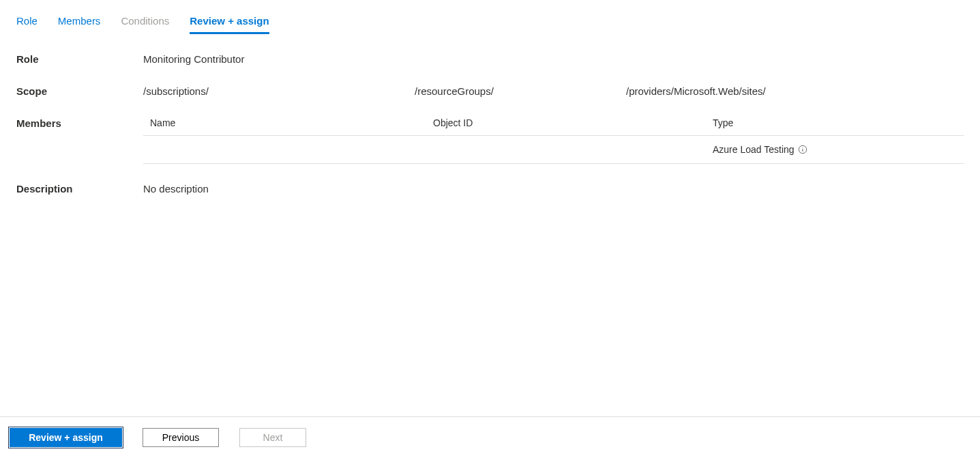 This screenshot has width=980, height=458. What do you see at coordinates (554, 141) in the screenshot?
I see `members-table: Name Object ID Type Azure Load Testing` at bounding box center [554, 141].